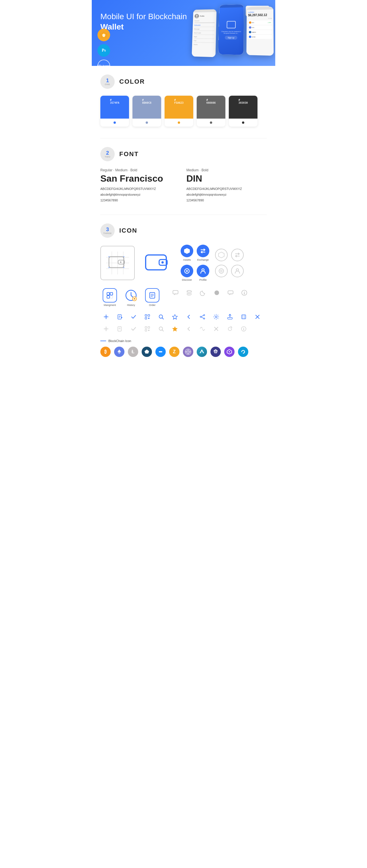 This screenshot has width=367, height=868. I want to click on font-sf: Regular · Medium · Bold San Francisco AB…, so click(141, 186).